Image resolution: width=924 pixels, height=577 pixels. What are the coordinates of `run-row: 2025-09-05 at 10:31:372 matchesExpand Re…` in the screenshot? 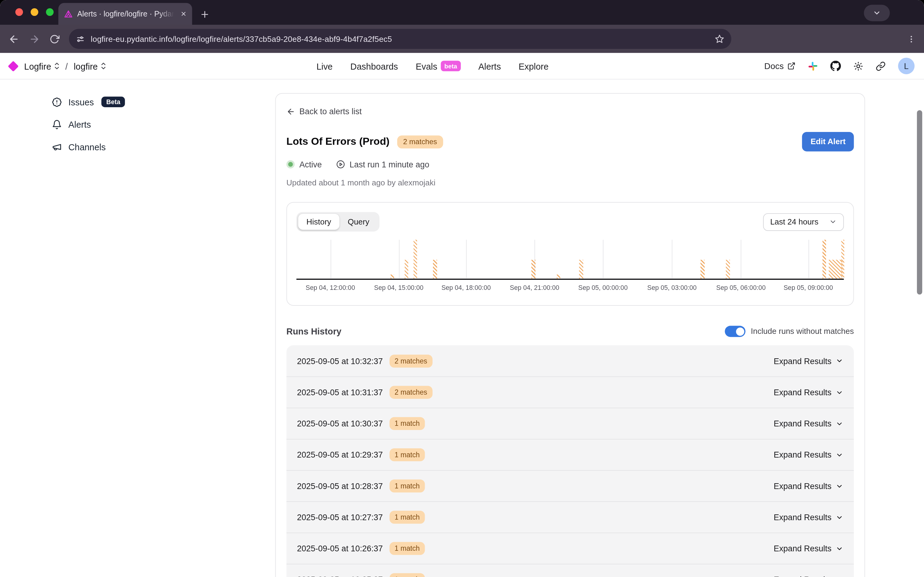 It's located at (570, 392).